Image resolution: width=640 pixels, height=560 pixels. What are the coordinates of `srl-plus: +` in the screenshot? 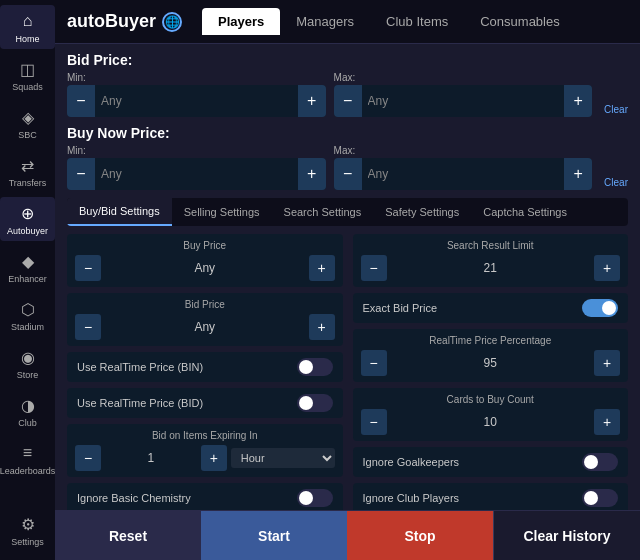 It's located at (607, 268).